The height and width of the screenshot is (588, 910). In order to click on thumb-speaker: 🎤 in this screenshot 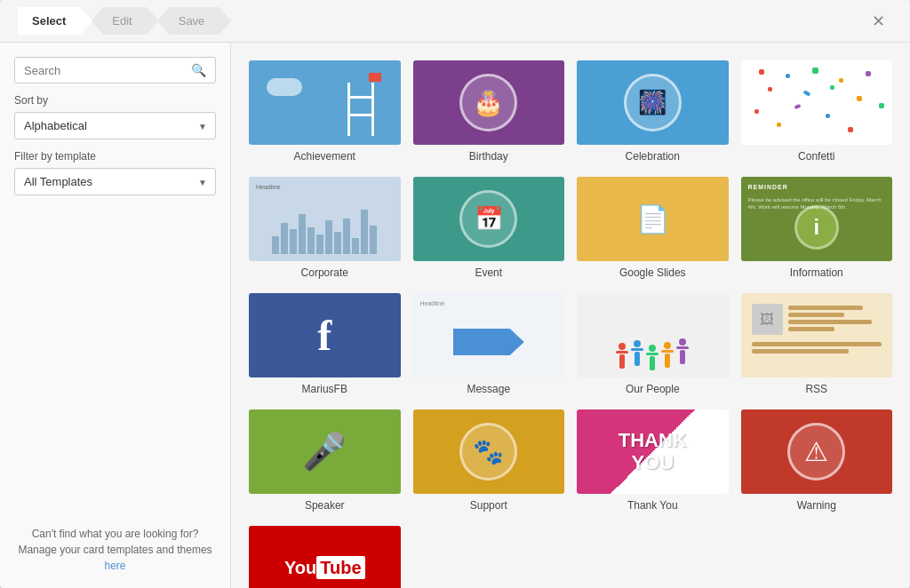, I will do `click(325, 451)`.